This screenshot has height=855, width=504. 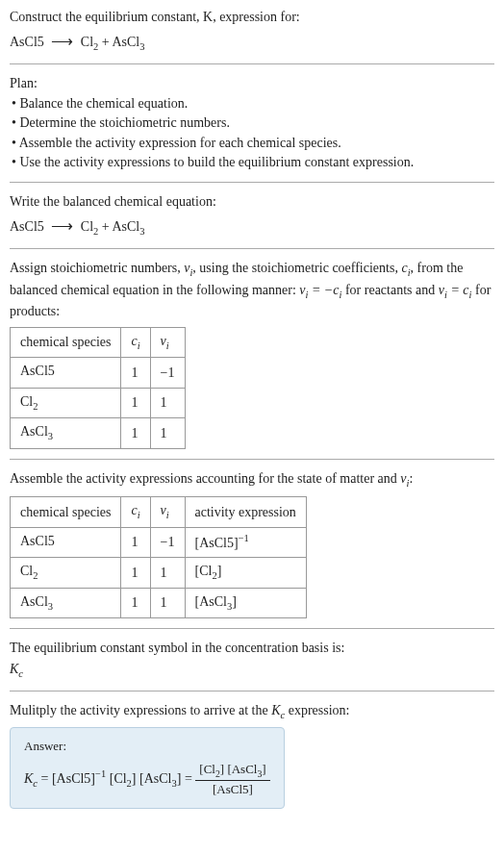 I want to click on txt: Assemble the activity expressions accoun…, so click(x=205, y=479).